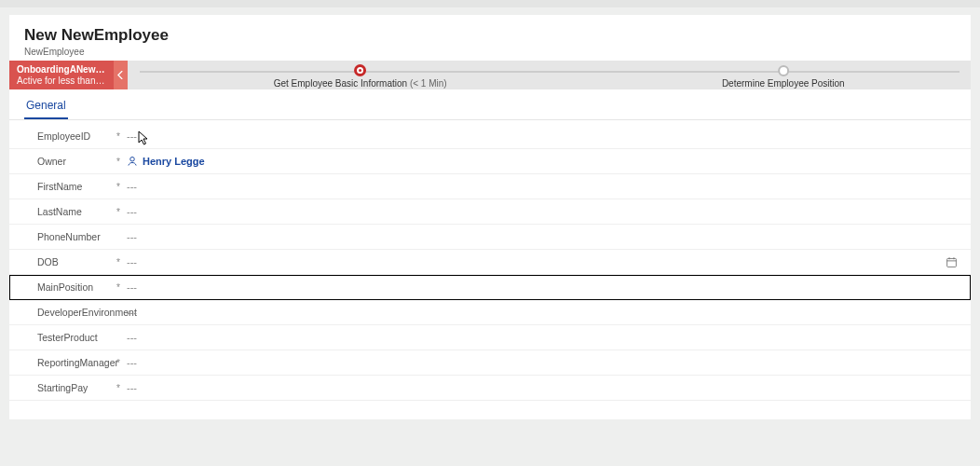  I want to click on field-label: EmployeeID, so click(75, 136).